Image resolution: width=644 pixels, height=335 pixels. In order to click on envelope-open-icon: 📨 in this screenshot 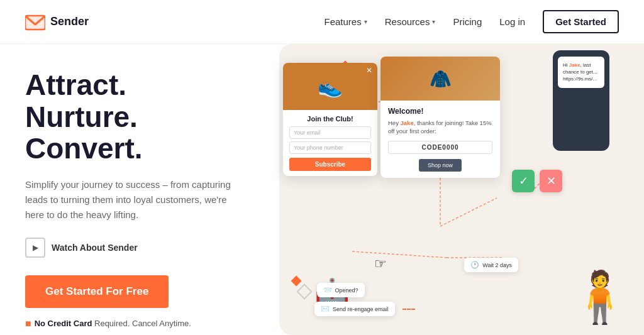, I will do `click(328, 290)`.